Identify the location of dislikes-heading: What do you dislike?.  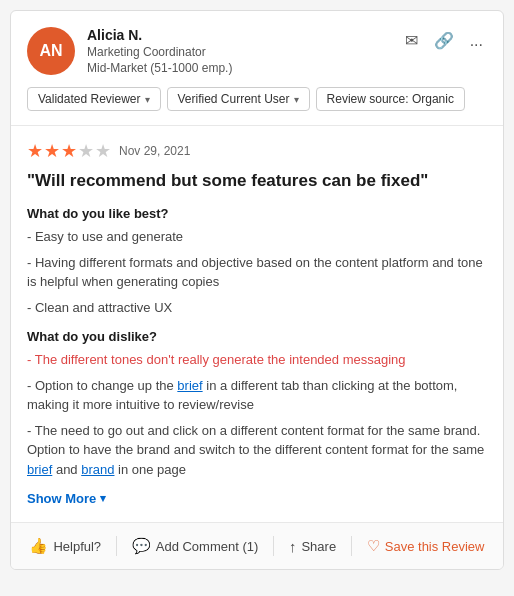
(257, 336).